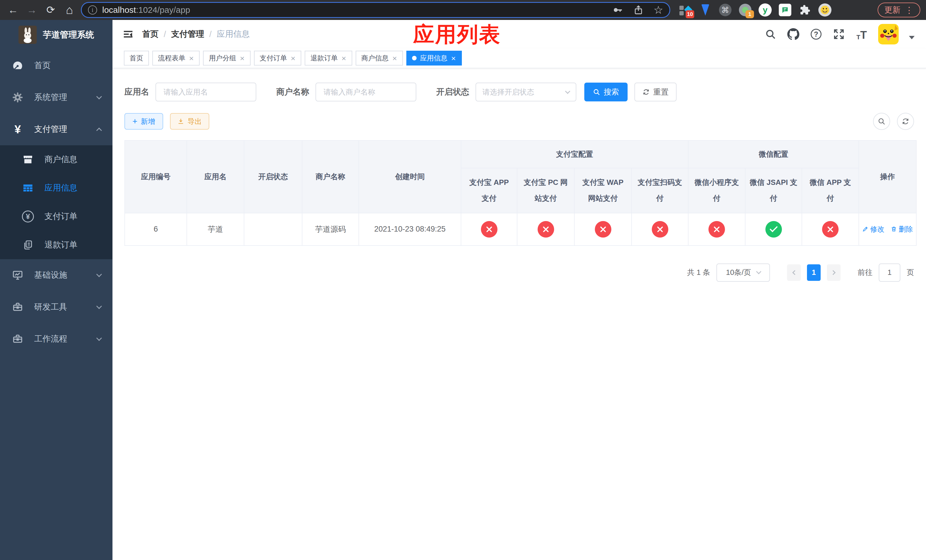 This screenshot has height=560, width=926. Describe the element at coordinates (606, 92) in the screenshot. I see `search-button: 搜索` at that location.